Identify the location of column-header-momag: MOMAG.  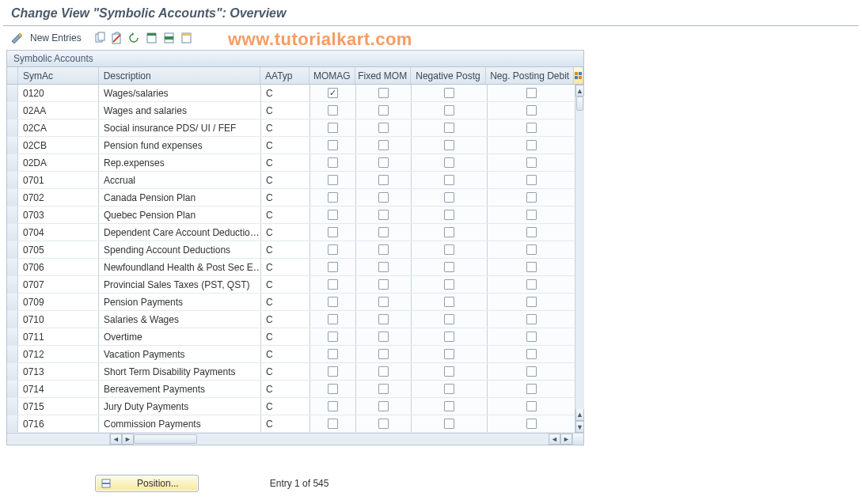
(332, 76).